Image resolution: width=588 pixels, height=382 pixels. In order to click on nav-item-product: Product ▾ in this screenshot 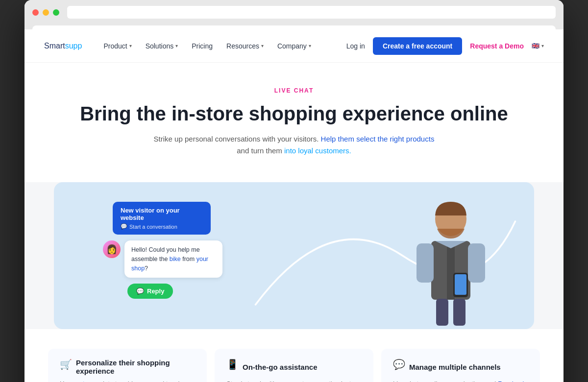, I will do `click(118, 46)`.